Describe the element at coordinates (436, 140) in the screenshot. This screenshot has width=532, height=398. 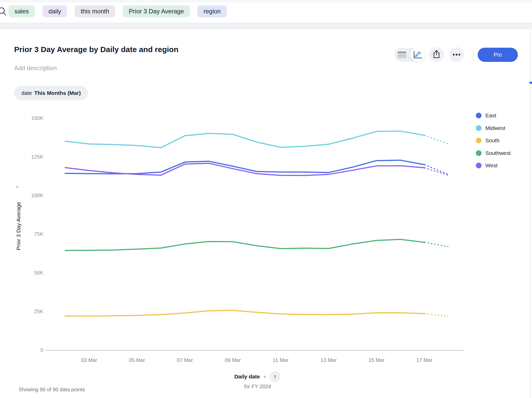
I see `series-line-midwest-projected` at that location.